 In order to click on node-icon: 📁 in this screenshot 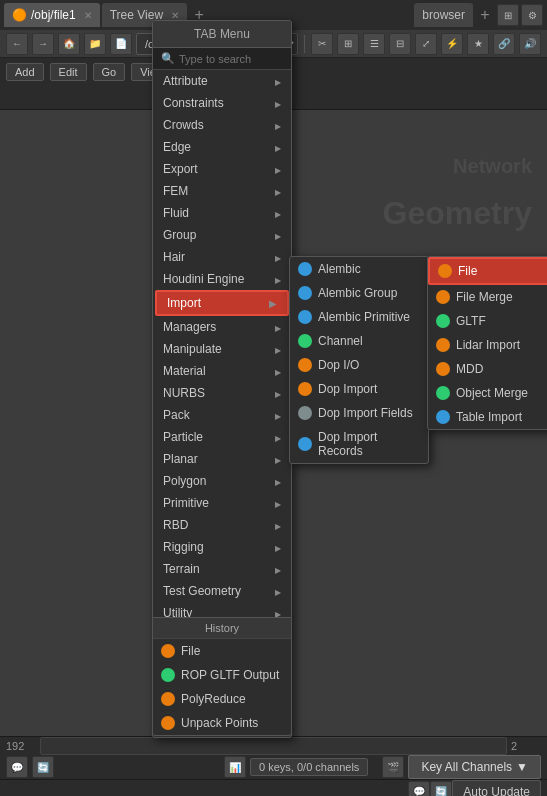, I will do `click(95, 44)`.